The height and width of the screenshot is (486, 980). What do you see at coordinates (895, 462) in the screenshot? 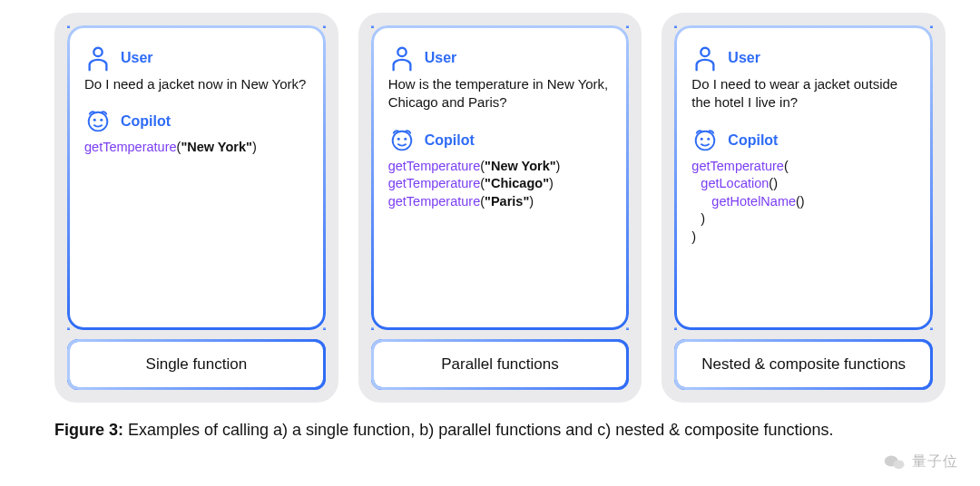
I see `wechat-icon` at bounding box center [895, 462].